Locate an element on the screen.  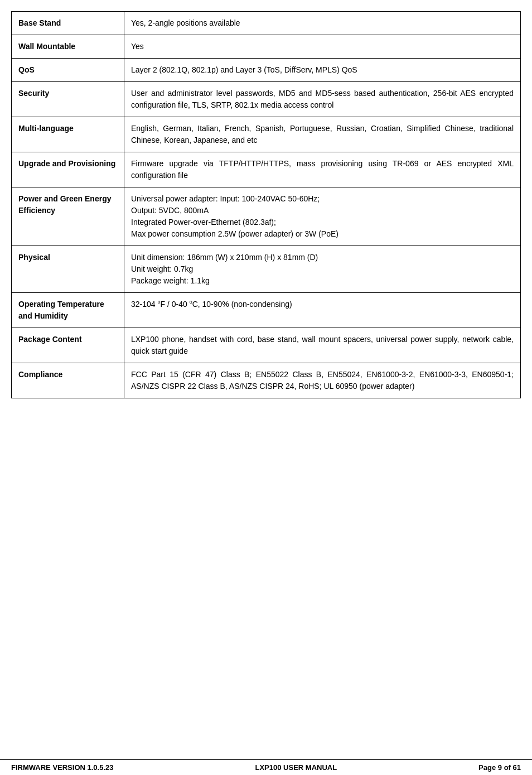
row-value: Yes is located at coordinates (322, 47).